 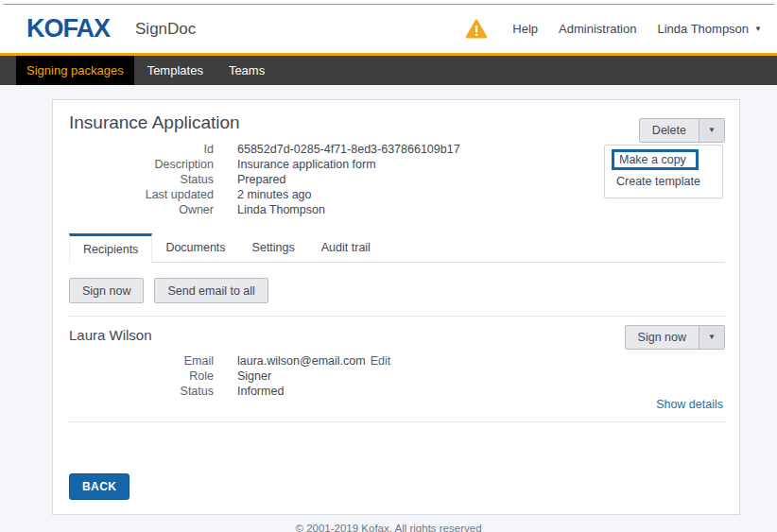 What do you see at coordinates (265, 164) in the screenshot?
I see `detail-row: Description Insurance application form` at bounding box center [265, 164].